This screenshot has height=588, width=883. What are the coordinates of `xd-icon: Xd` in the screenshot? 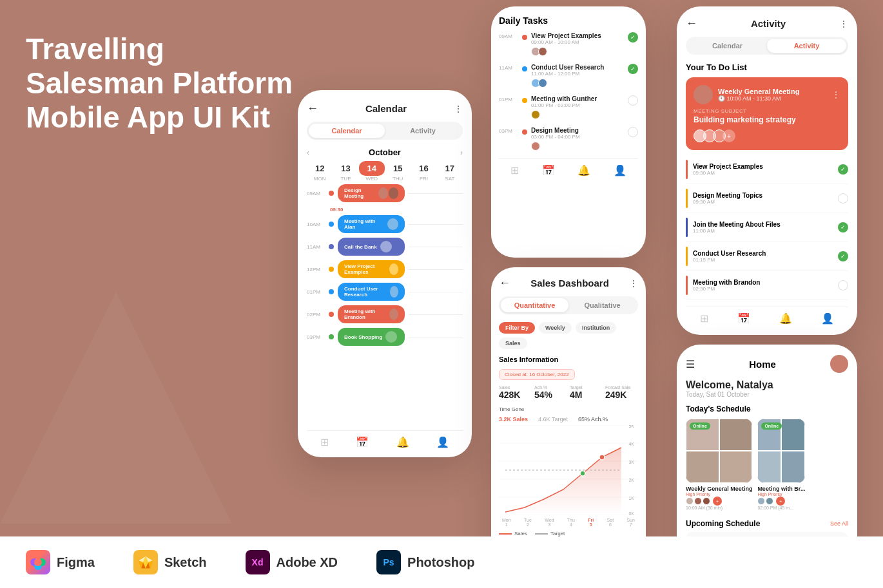 It's located at (258, 562).